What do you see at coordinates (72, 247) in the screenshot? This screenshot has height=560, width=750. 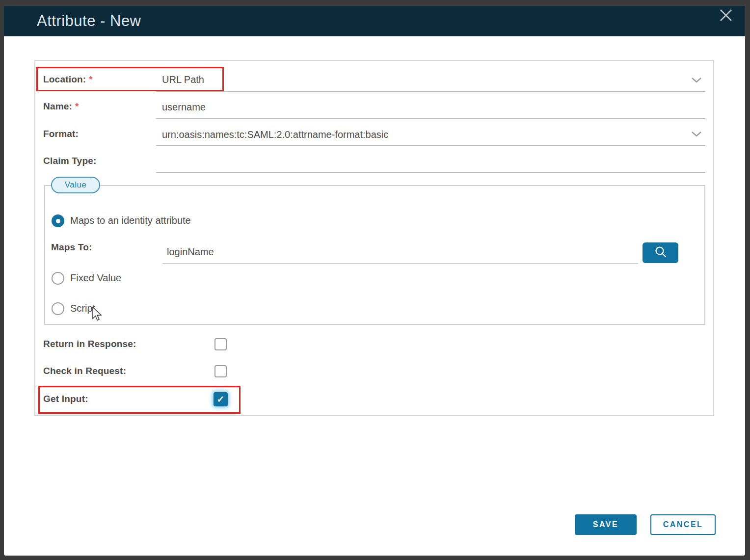 I see `maps-to-label: Maps To:` at bounding box center [72, 247].